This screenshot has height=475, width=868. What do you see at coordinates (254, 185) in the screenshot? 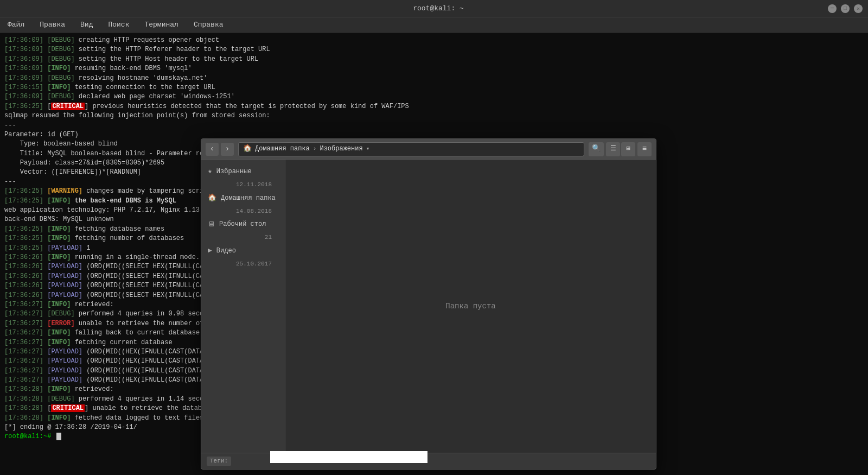
I see `sidebar-date-1: 12.11.2018` at bounding box center [254, 185].